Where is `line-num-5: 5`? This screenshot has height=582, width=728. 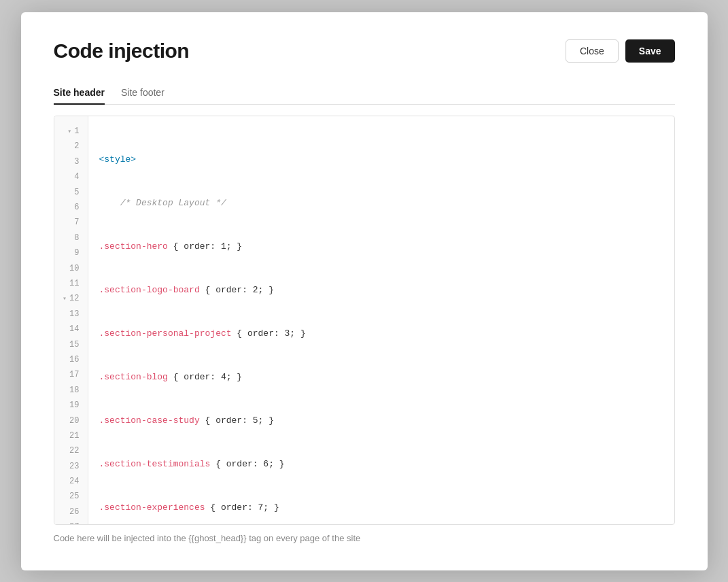 line-num-5: 5 is located at coordinates (71, 192).